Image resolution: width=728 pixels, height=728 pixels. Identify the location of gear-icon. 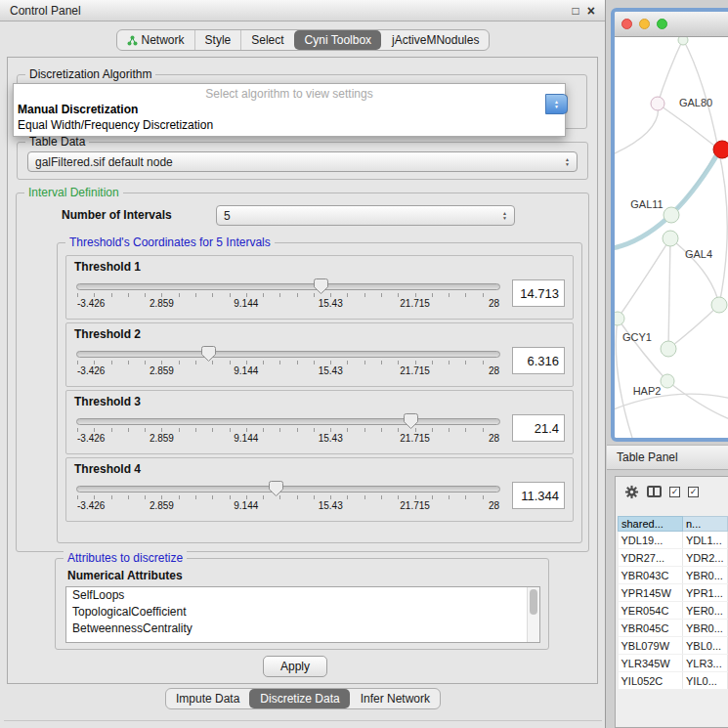
(631, 492).